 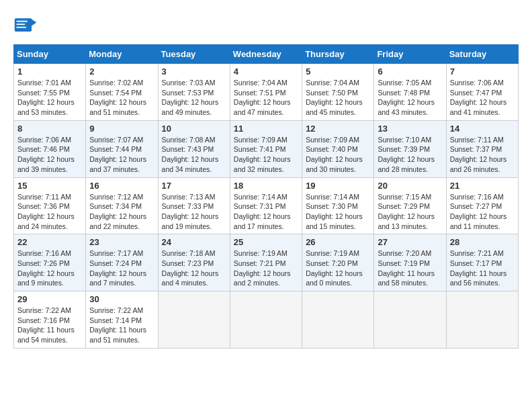 What do you see at coordinates (482, 93) in the screenshot?
I see `calendar-cell: 7 Sunrise: 7:06 AMSunset: 7:47 PMDayligh…` at bounding box center [482, 93].